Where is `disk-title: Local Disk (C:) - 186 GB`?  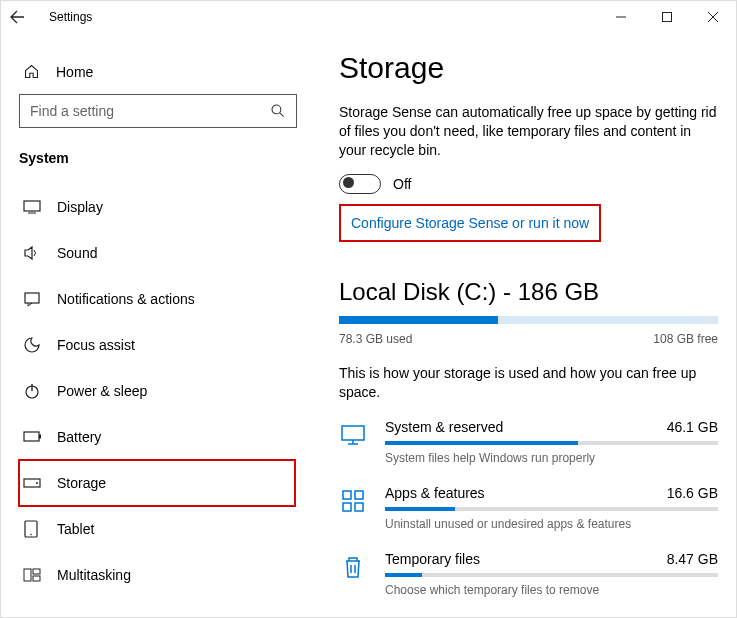 disk-title: Local Disk (C:) - 186 GB is located at coordinates (528, 292).